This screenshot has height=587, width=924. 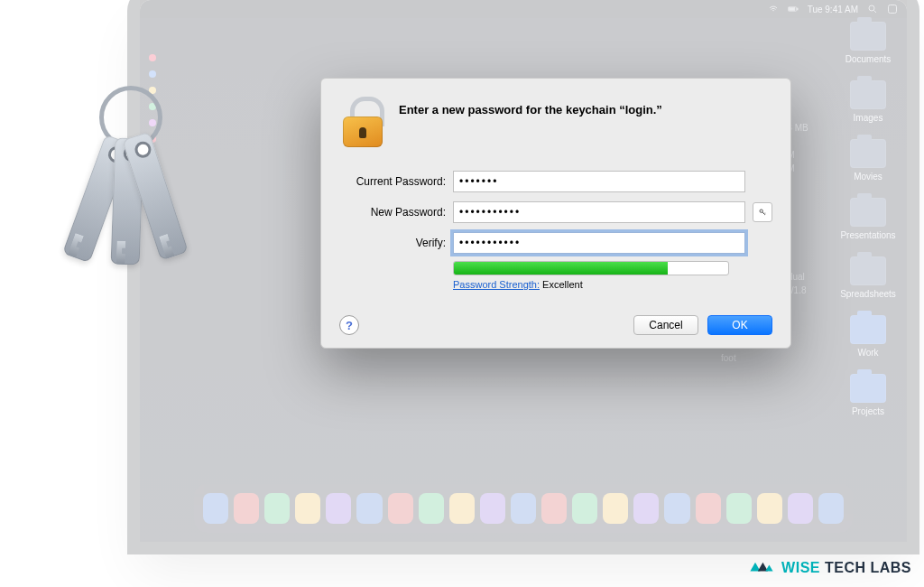 I want to click on ok-button: OK, so click(x=740, y=325).